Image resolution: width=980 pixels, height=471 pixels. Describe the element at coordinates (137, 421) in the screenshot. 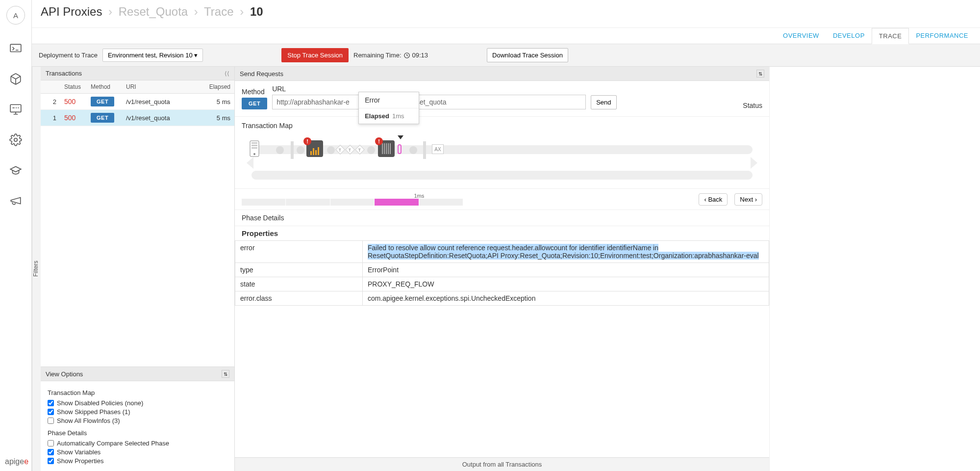

I see `show-flowinfos-checkbox: Show All FlowInfos (3)` at that location.